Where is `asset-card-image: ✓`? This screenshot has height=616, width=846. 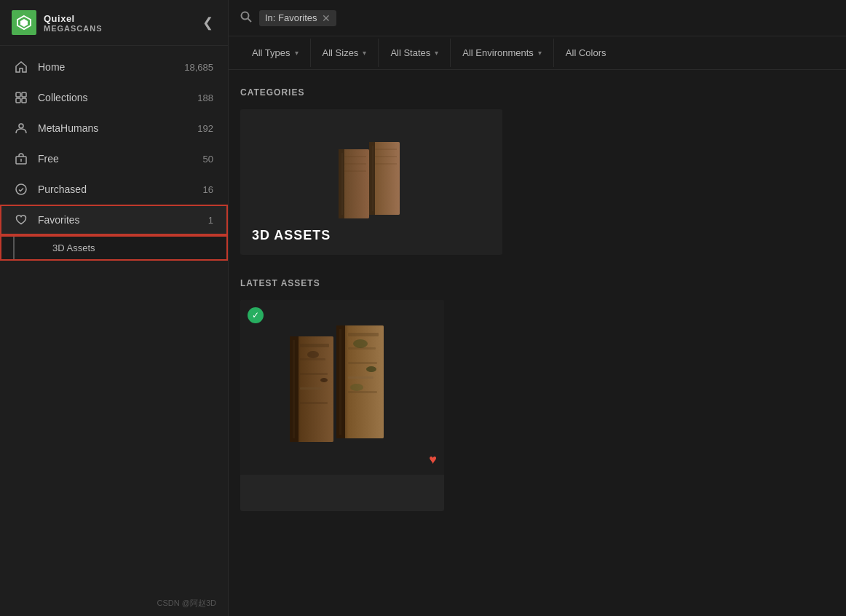
asset-card-image: ✓ is located at coordinates (342, 387).